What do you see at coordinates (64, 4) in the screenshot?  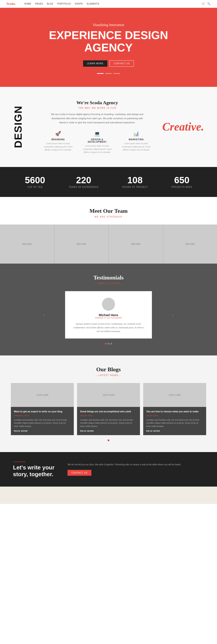 I see `nav-item-portfolio: PORTFOLIO` at bounding box center [64, 4].